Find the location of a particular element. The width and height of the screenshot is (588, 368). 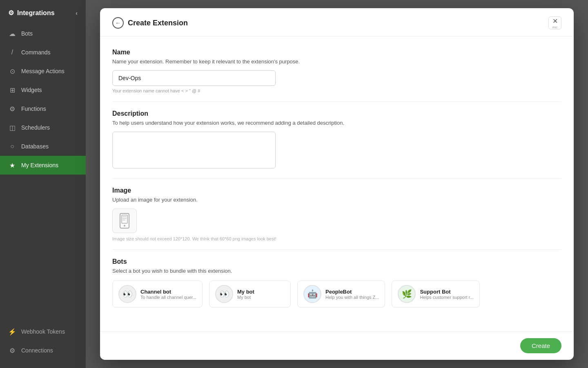

sidebar-item-bots: ☁ Bots is located at coordinates (43, 34).